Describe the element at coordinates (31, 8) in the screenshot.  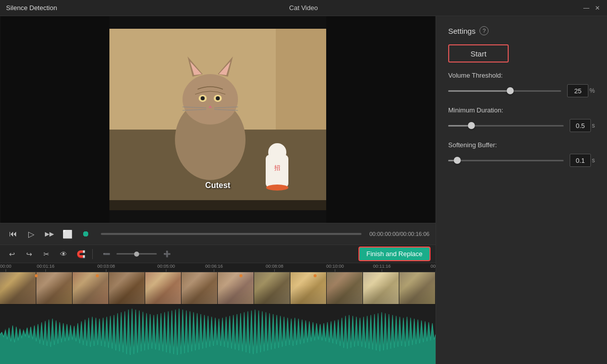
I see `app-title: Silence Detection` at that location.